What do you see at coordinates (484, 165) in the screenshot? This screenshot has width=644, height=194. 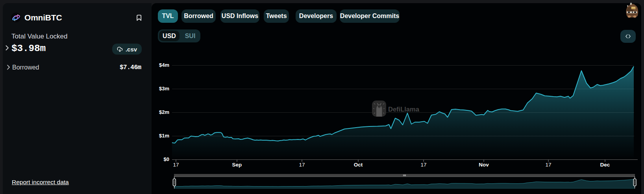 I see `svg-text: Nov` at bounding box center [484, 165].